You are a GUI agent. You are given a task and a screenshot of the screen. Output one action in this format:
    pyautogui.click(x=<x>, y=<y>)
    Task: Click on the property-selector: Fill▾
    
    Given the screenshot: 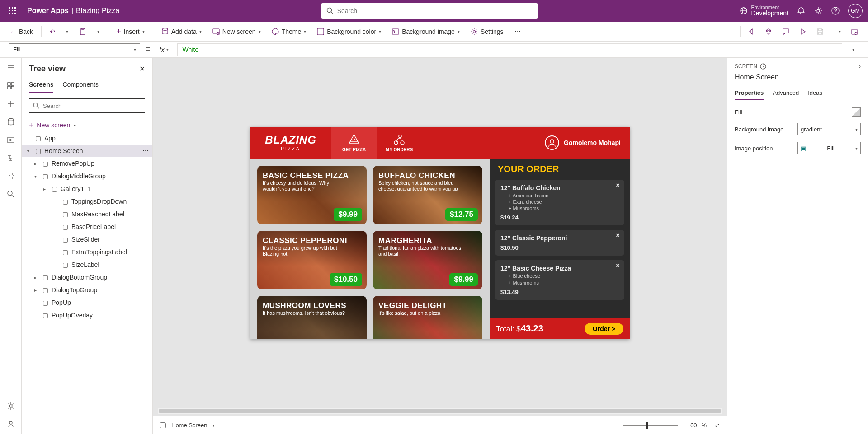 What is the action you would take?
    pyautogui.click(x=75, y=50)
    